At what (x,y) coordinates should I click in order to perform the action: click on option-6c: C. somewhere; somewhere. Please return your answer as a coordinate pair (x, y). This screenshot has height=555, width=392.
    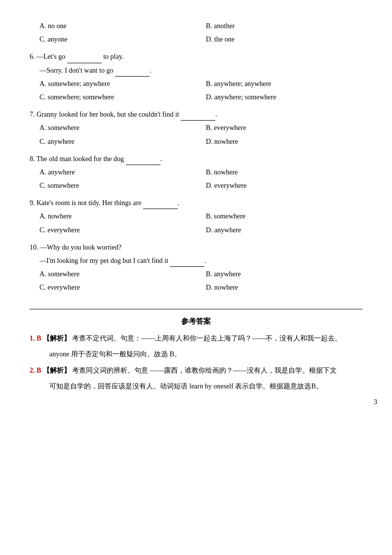
    Looking at the image, I should click on (113, 97).